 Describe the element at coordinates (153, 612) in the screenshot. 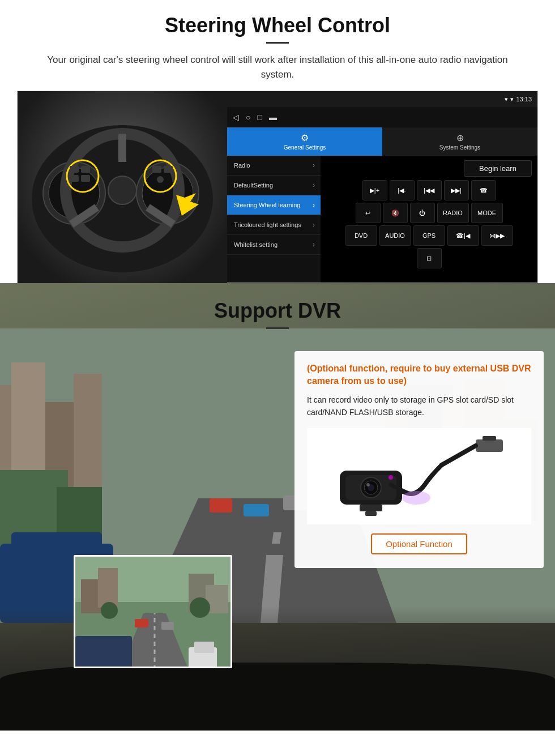

I see `dvr-road-thumbnail` at that location.